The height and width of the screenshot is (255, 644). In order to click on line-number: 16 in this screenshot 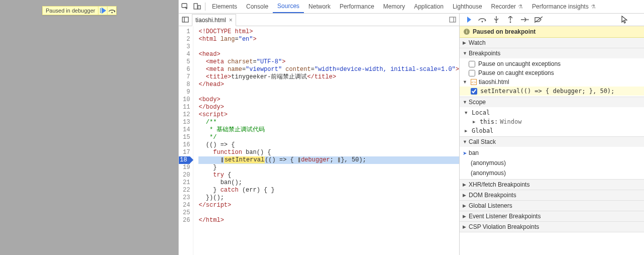, I will do `click(184, 145)`.